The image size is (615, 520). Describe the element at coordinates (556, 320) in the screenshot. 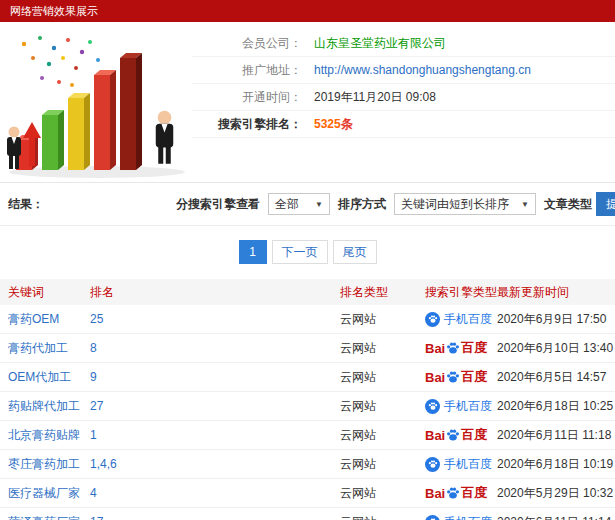

I see `update-time: 2020年6月9日 17:50` at that location.